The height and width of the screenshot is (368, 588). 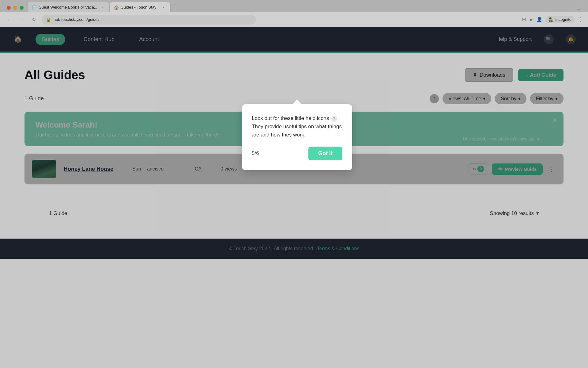 I want to click on tooltip-popup: Look out for these little help icons ? .…, so click(x=297, y=137).